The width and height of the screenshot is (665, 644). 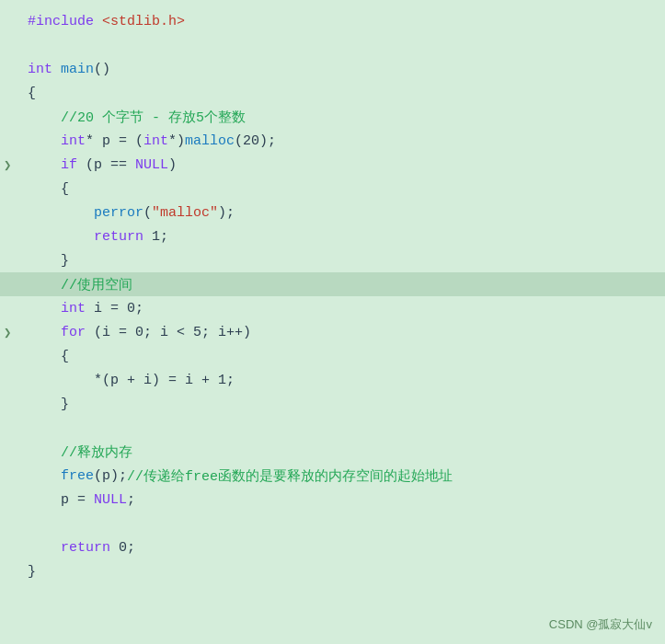 What do you see at coordinates (119, 213) in the screenshot?
I see `perror-fn: perror` at bounding box center [119, 213].